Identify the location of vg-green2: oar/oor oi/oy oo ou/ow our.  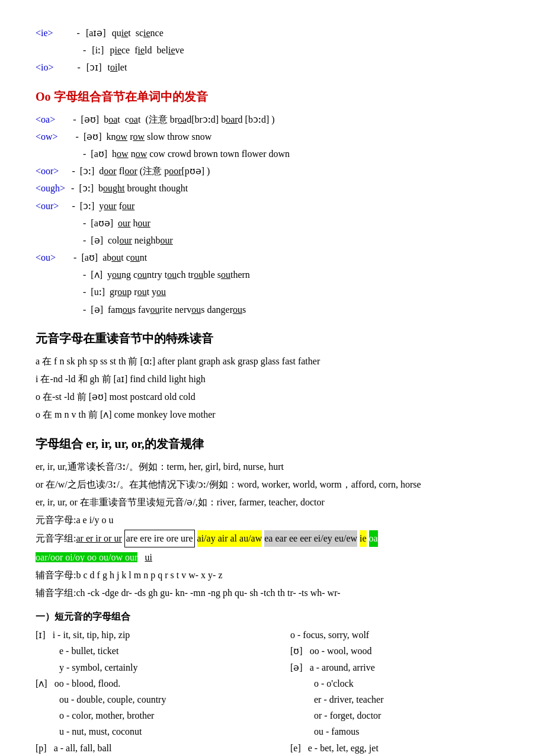
(86, 557).